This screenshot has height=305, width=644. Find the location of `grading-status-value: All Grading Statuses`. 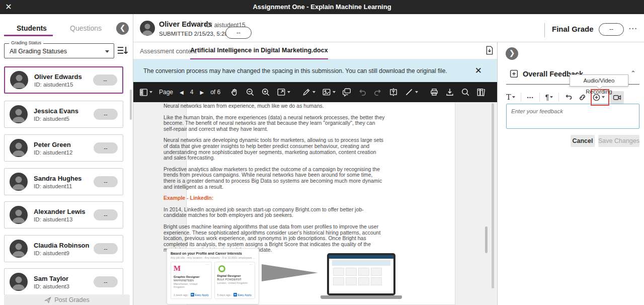

grading-status-value: All Grading Statuses is located at coordinates (38, 51).